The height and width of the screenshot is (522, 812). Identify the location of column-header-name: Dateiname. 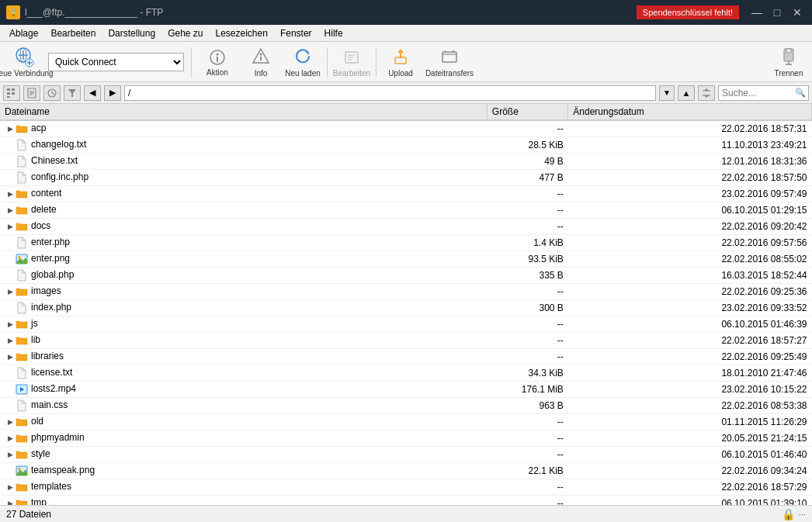
(244, 112).